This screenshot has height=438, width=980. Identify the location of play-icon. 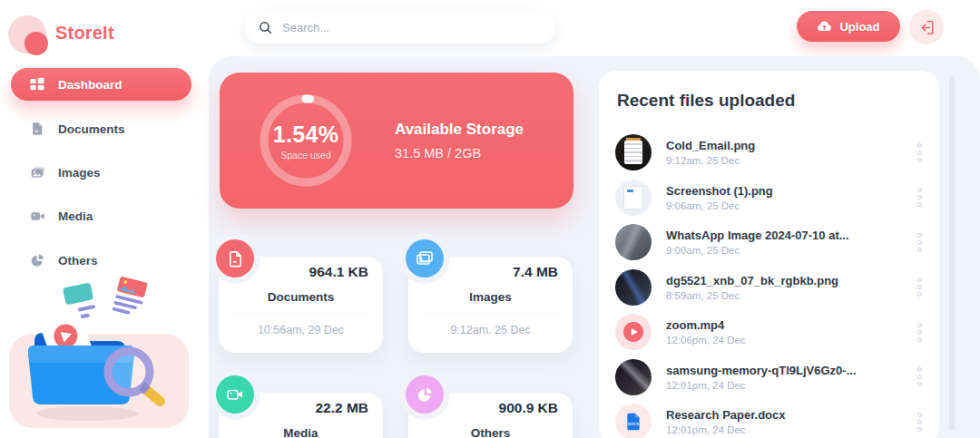
(633, 332).